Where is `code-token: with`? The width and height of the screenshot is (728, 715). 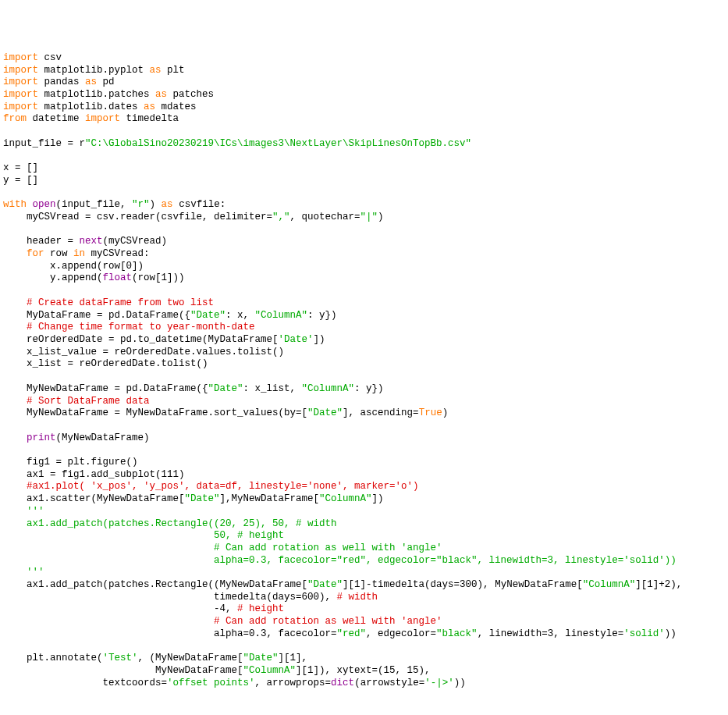 code-token: with is located at coordinates (15, 205).